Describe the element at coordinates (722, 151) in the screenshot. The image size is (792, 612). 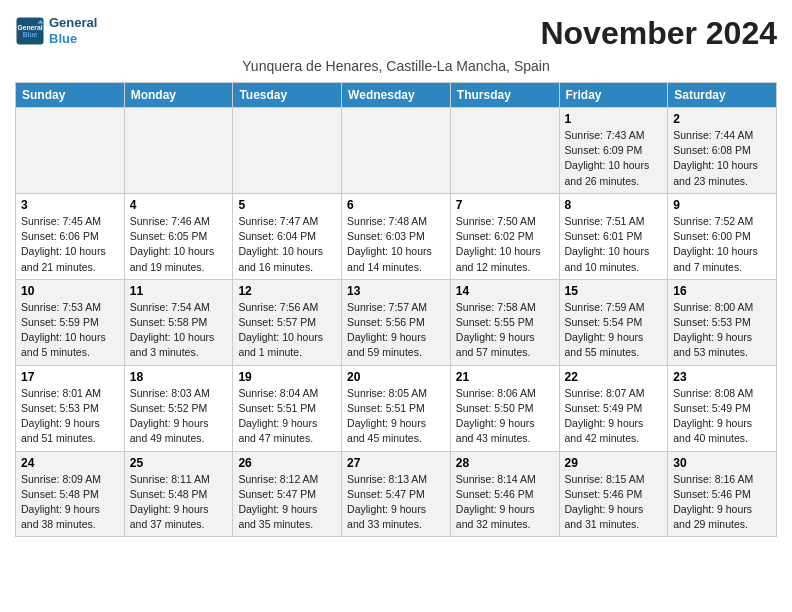
I see `calendar-cell: 2Sunrise: 7:44 AM Sunset: 6:08 PM Daylig…` at that location.